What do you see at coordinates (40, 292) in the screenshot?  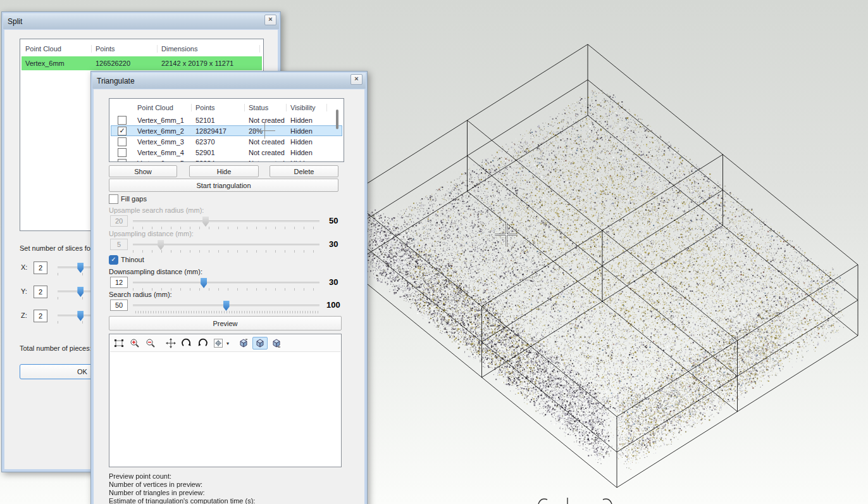 I see `axis-y-value: 2` at bounding box center [40, 292].